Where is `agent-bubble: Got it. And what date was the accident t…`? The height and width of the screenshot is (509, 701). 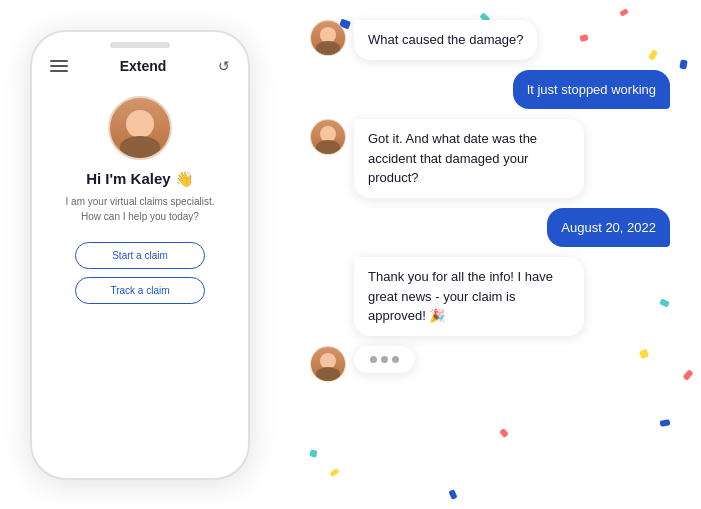
agent-bubble: Got it. And what date was the accident t… is located at coordinates (469, 158).